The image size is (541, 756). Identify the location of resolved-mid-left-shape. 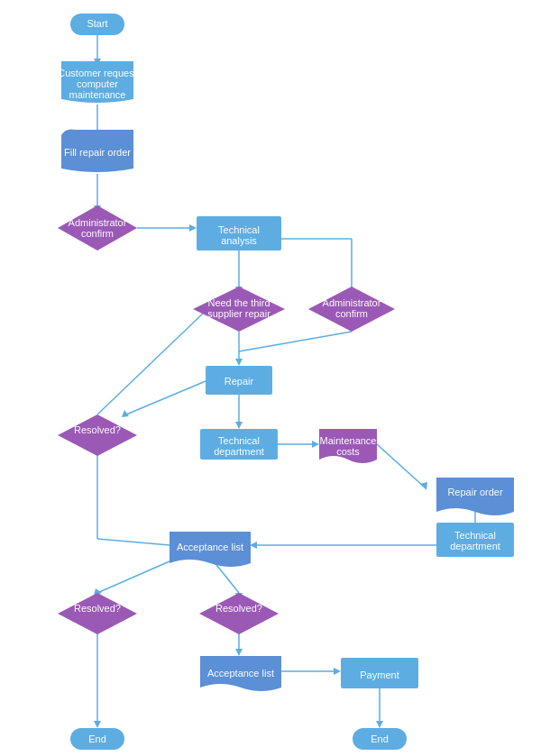
(97, 435).